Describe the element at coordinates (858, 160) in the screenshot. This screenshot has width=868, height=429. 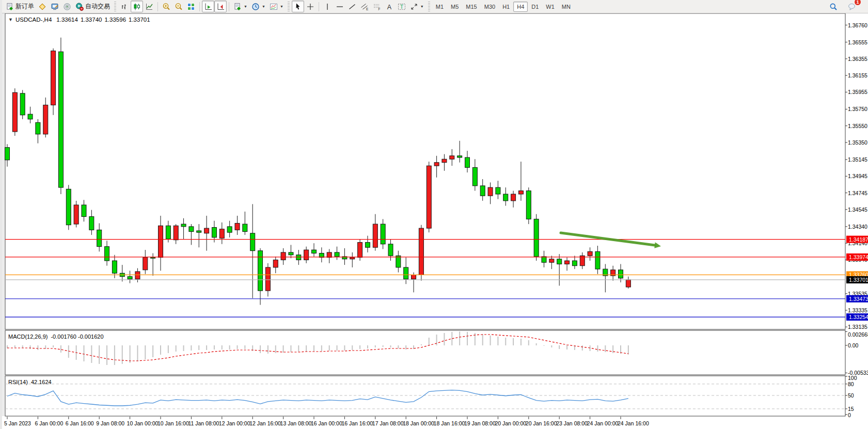
I see `price-axis-label: 1.35145` at that location.